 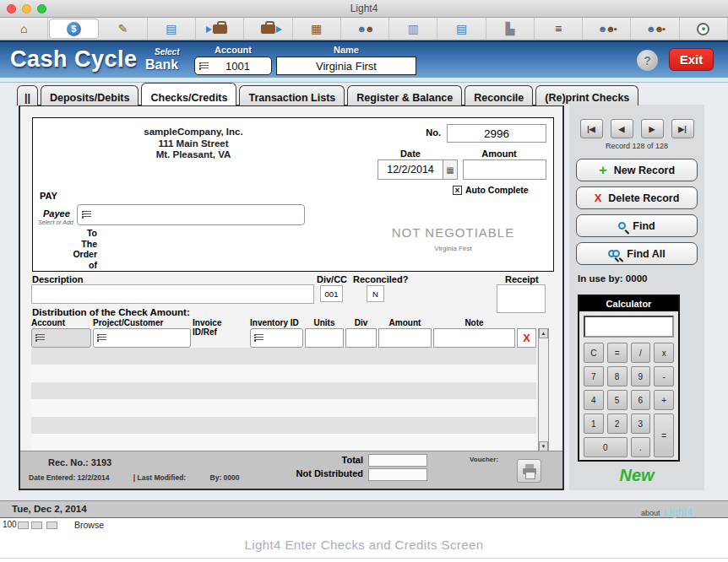 What do you see at coordinates (414, 29) in the screenshot?
I see `toolbar-building-icon: ▥` at bounding box center [414, 29].